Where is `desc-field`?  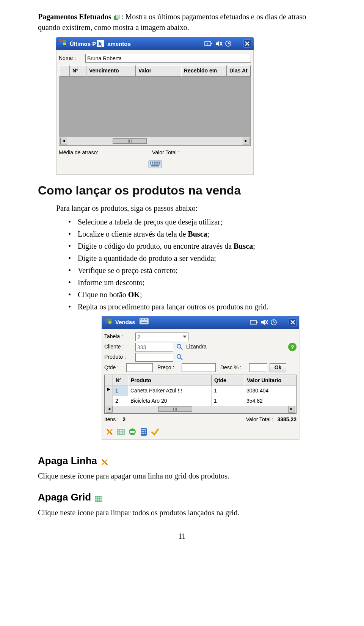 desc-field is located at coordinates (258, 368).